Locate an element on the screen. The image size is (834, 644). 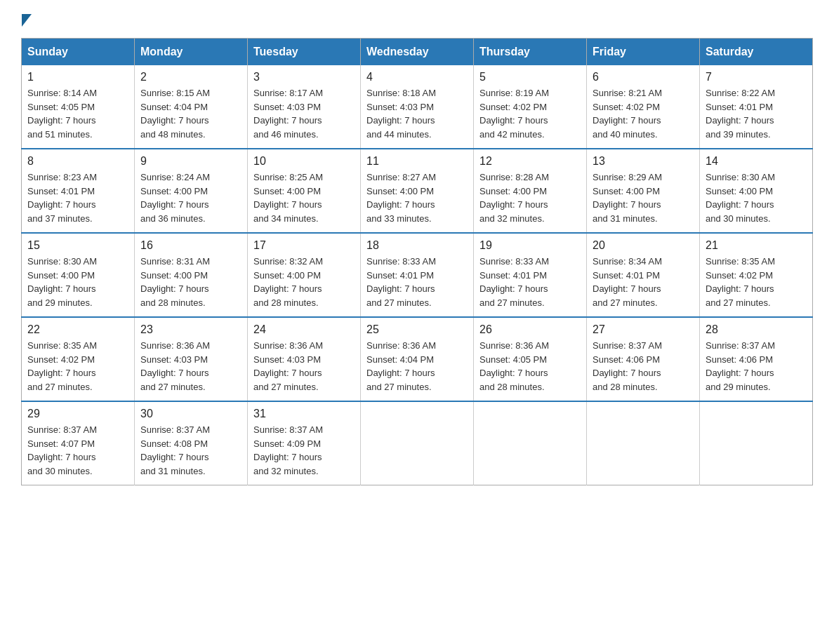
day-info: Sunrise: 8:29 AMSunset: 4:00 PMDaylight:… is located at coordinates (643, 198).